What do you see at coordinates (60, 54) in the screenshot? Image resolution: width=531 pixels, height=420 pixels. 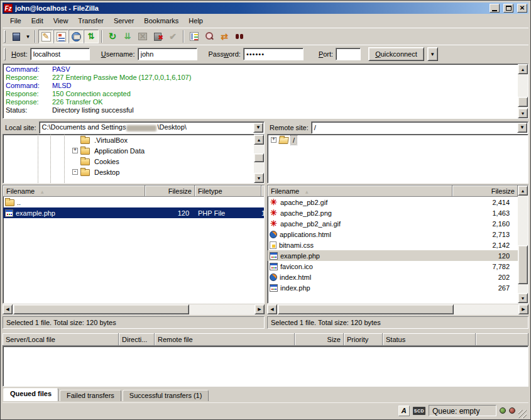 I see `host-input` at bounding box center [60, 54].